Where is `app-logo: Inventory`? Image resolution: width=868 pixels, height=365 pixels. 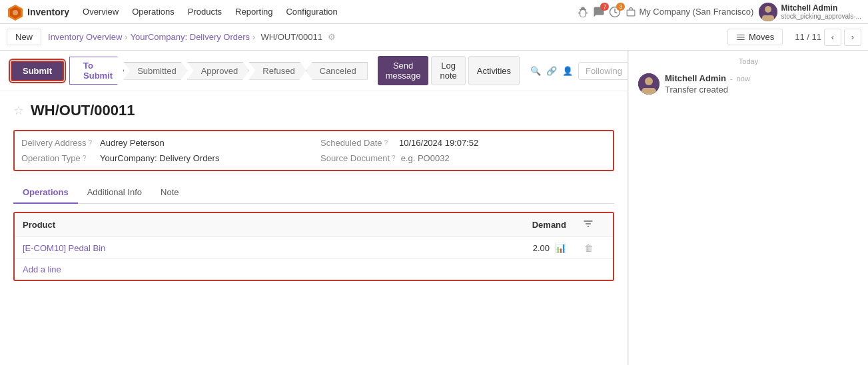 app-logo: Inventory is located at coordinates (38, 12).